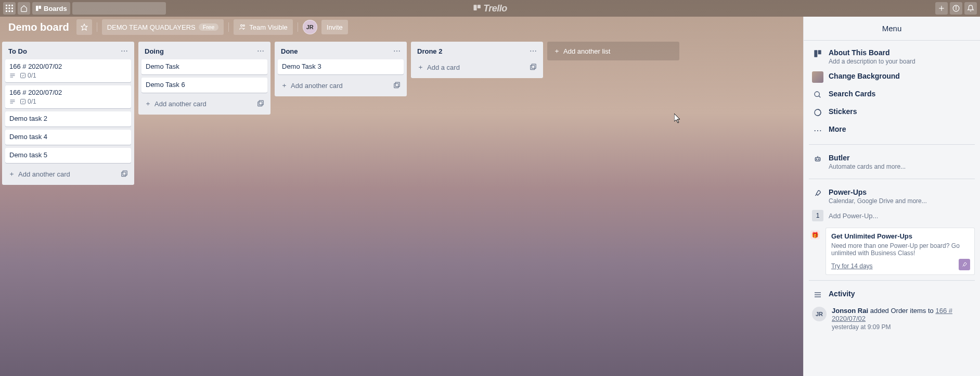  What do you see at coordinates (154, 51) in the screenshot?
I see `list-title: Doing` at bounding box center [154, 51].